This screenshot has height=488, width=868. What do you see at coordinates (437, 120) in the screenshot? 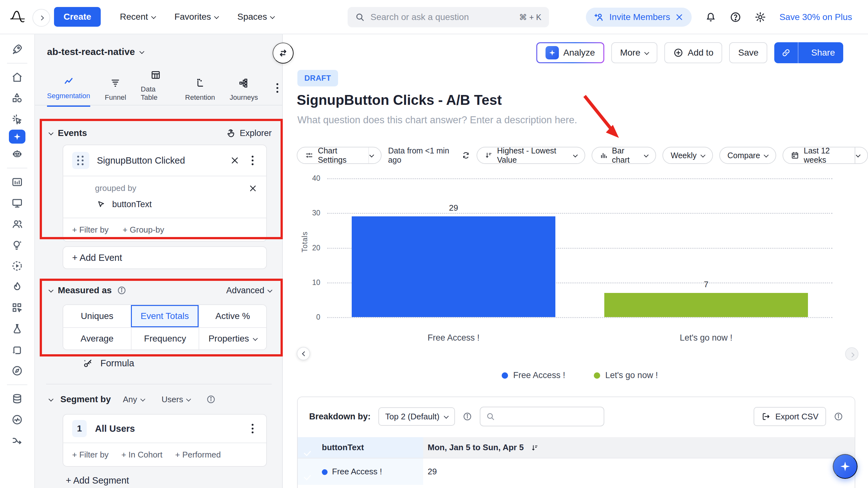
I see `report-description-placeholder: What question does this chart answer? En…` at bounding box center [437, 120].